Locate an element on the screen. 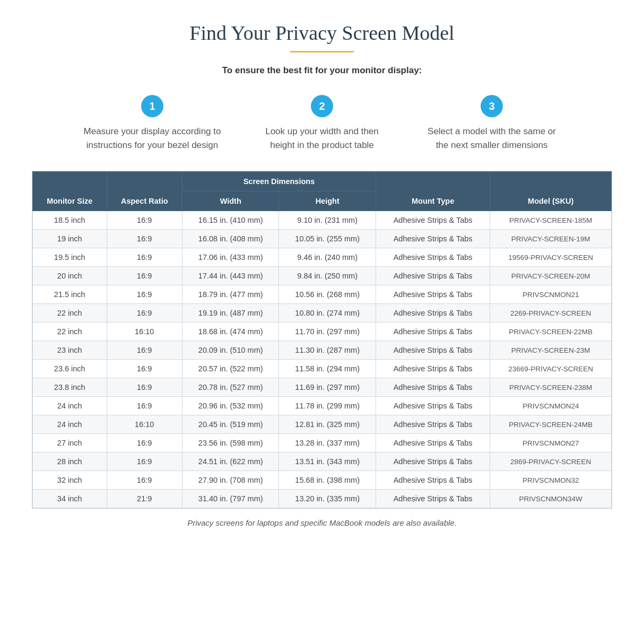  cell-sku: PRIVSCNMON21 is located at coordinates (551, 295).